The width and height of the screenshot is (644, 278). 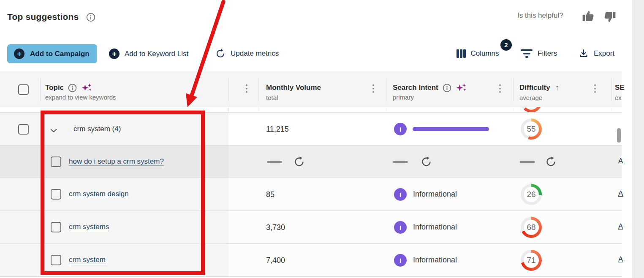 I want to click on filters-label: Filters, so click(x=547, y=54).